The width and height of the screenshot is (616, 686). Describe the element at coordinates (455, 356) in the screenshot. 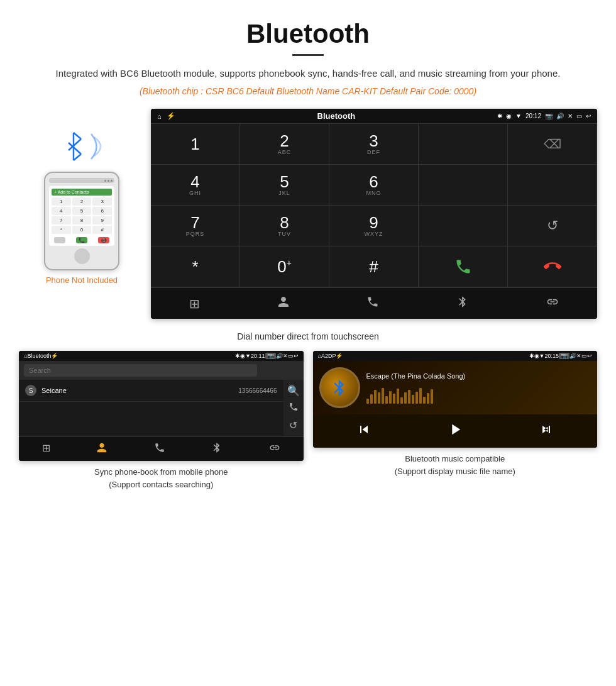

I see `music-status-bar: ⌂ A2DP ⚡ ✱ ◉ ▼ 20:15 📷 🔊 ✕ ▭ ↩` at that location.